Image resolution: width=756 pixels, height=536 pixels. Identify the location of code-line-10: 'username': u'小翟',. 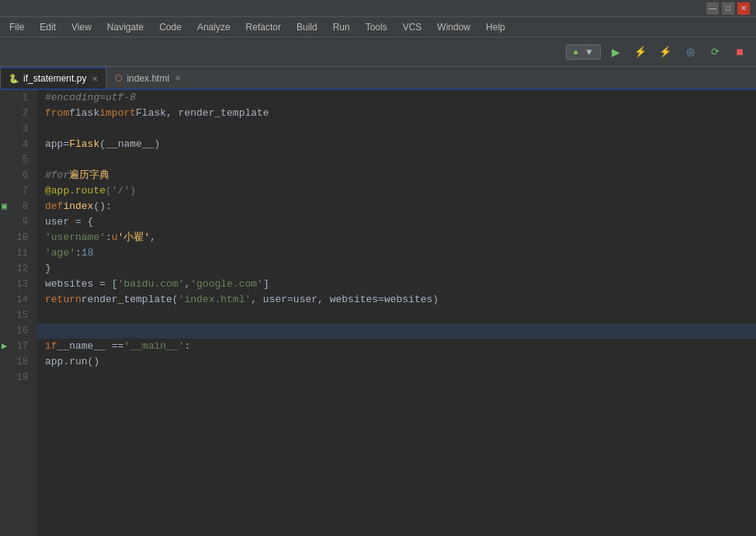
(397, 238).